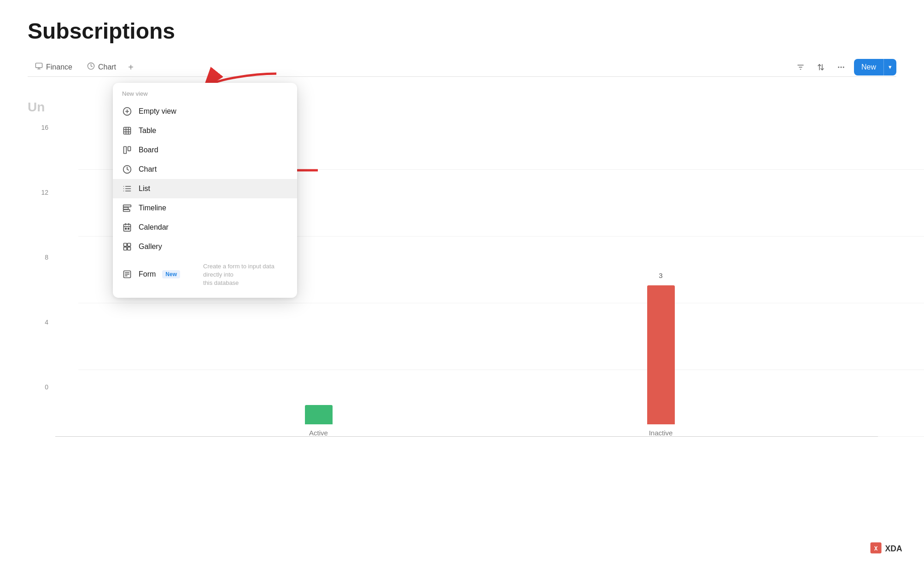  I want to click on table-icon, so click(127, 131).